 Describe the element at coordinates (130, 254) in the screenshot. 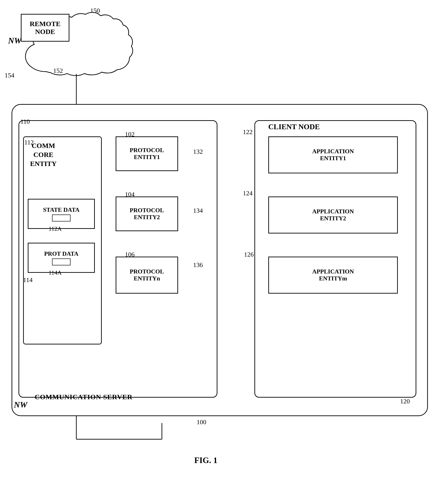

I see `label-106: 106` at that location.